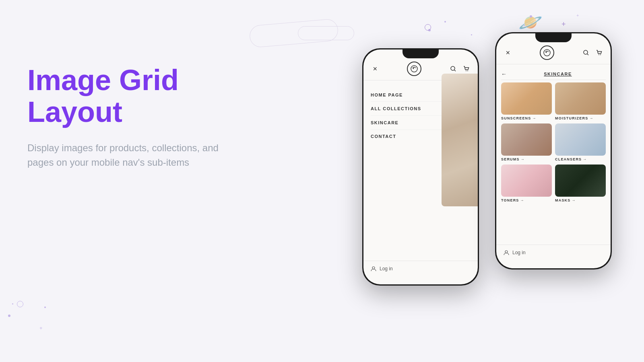 This screenshot has width=644, height=362. I want to click on back-button: ←, so click(504, 74).